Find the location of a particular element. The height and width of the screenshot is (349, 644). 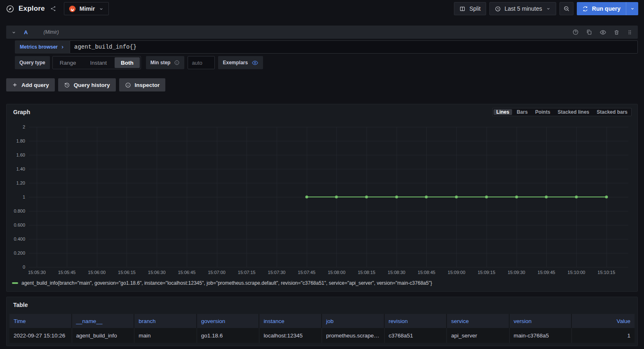

table-cell: 1 is located at coordinates (603, 335).